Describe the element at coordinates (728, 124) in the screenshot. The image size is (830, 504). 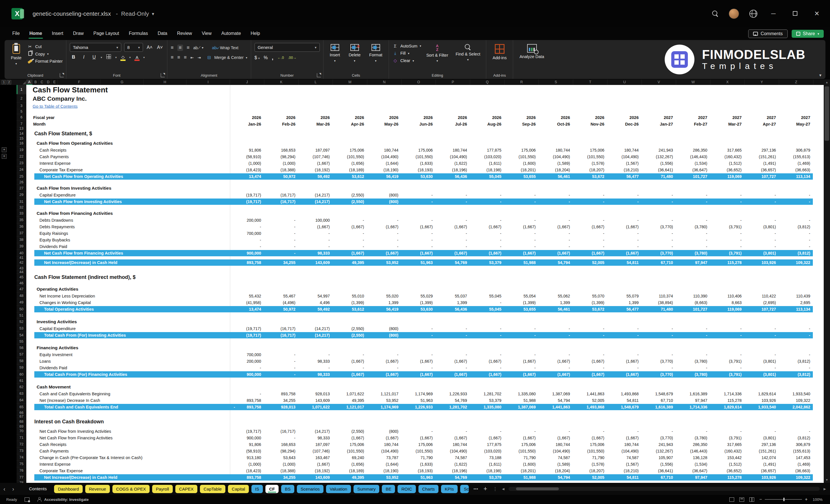
I see `cell-value: Mar-27` at that location.